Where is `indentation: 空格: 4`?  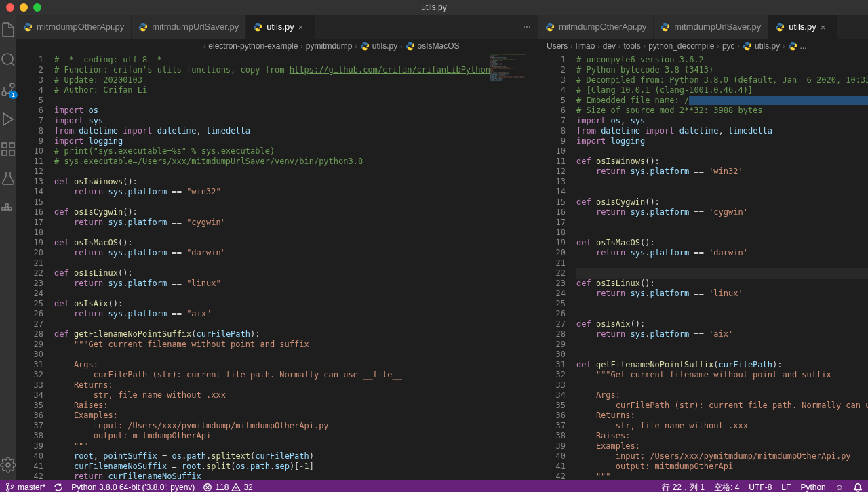
indentation: 空格: 4 is located at coordinates (727, 487).